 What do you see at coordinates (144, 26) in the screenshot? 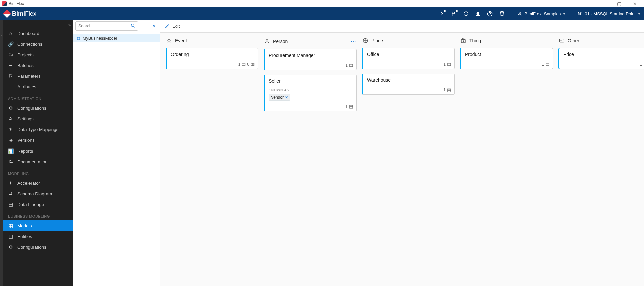
I see `add-button: +` at bounding box center [144, 26].